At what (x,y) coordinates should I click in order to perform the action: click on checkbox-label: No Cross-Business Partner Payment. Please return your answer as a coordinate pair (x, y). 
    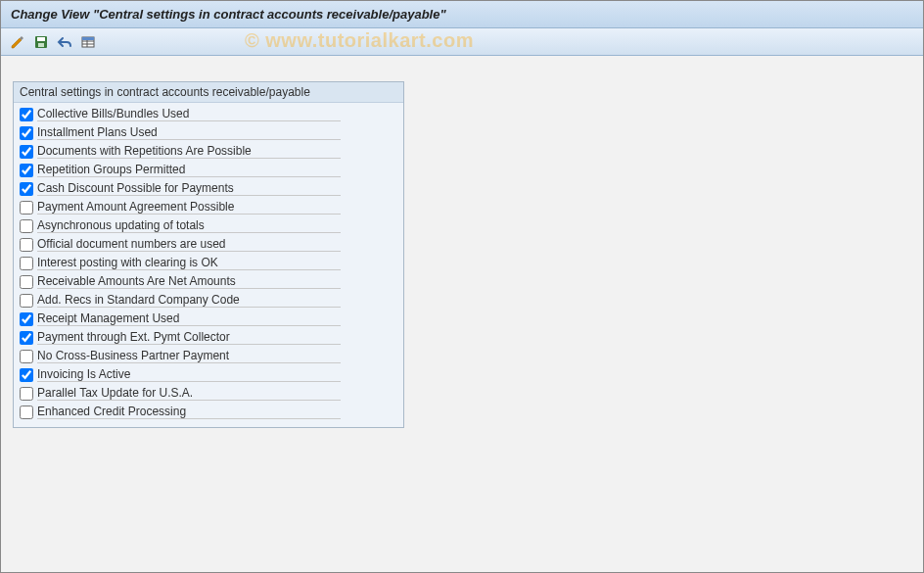
    Looking at the image, I should click on (189, 357).